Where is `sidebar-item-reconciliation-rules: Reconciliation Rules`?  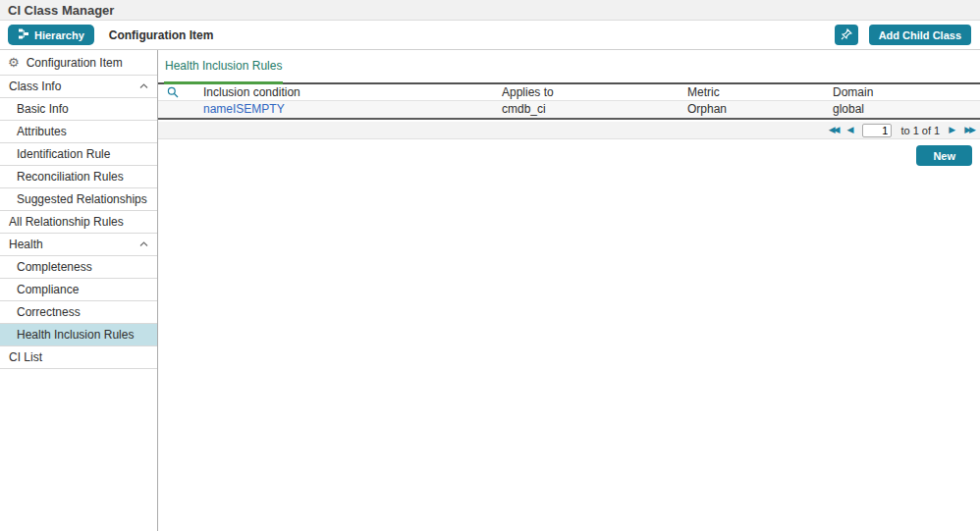 sidebar-item-reconciliation-rules: Reconciliation Rules is located at coordinates (79, 177).